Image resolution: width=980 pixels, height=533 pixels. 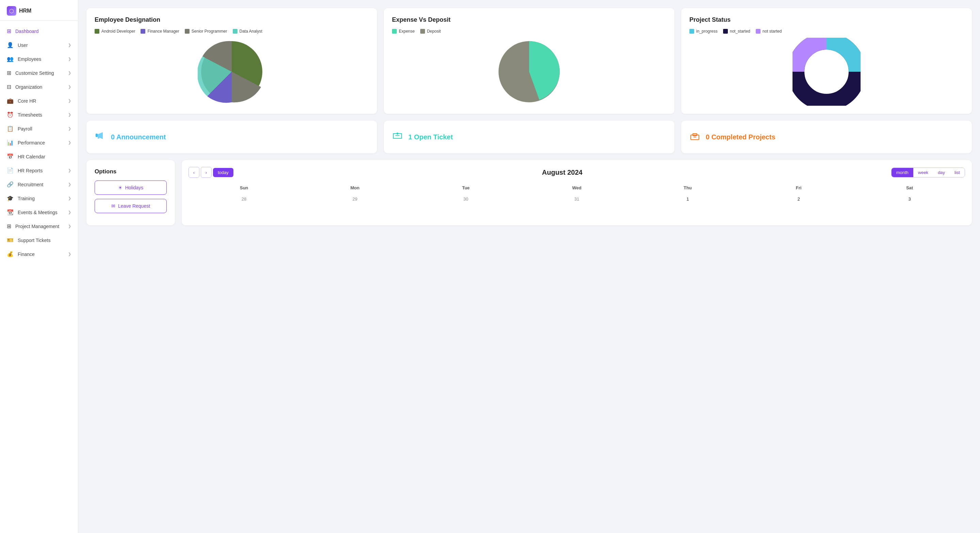 What do you see at coordinates (30, 171) in the screenshot?
I see `sidebar-item-label: HR Reports` at bounding box center [30, 171].